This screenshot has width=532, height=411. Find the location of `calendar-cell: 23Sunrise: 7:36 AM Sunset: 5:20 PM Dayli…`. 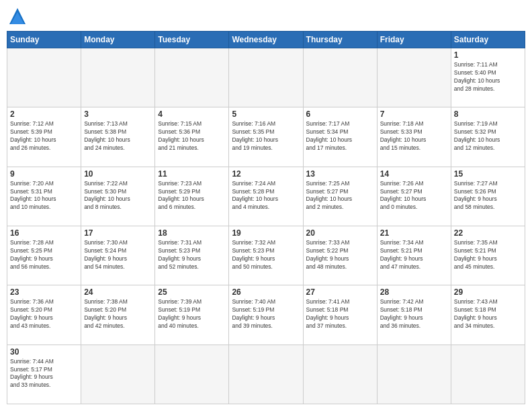

calendar-cell: 23Sunrise: 7:36 AM Sunset: 5:20 PM Dayli… is located at coordinates (44, 315).